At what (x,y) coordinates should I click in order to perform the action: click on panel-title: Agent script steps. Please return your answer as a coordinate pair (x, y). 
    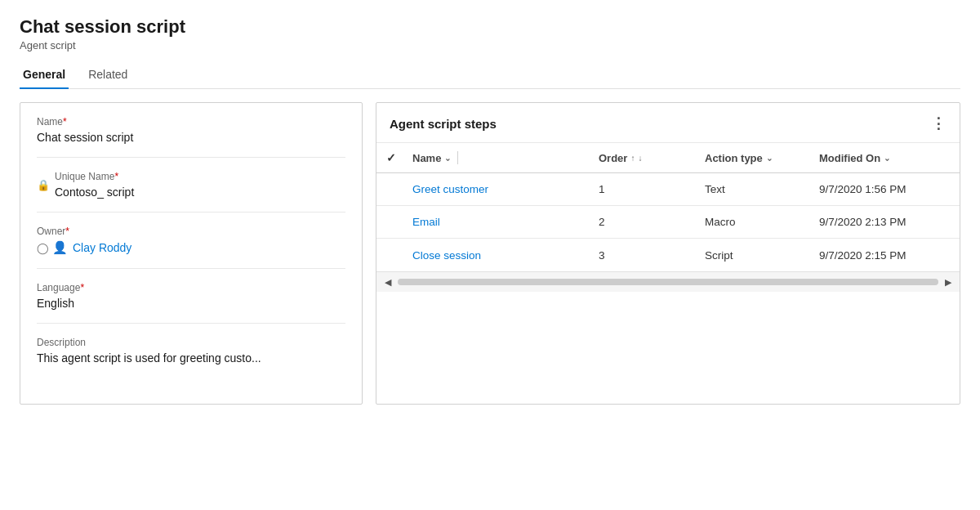
    Looking at the image, I should click on (443, 124).